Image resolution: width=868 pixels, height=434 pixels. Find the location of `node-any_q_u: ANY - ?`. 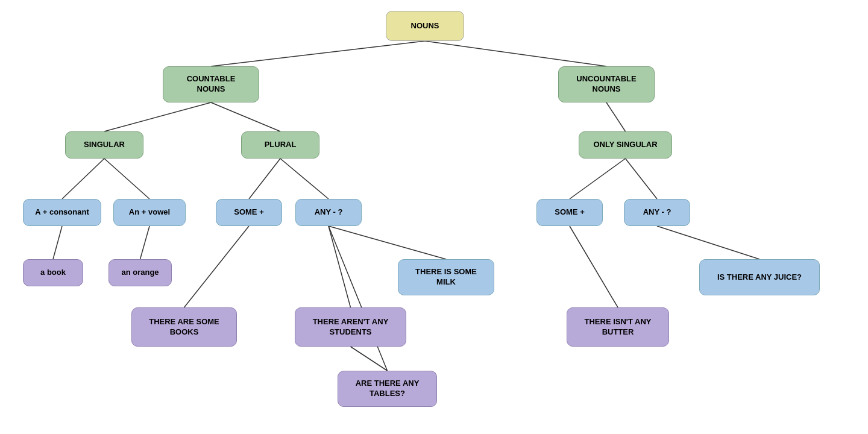

node-any_q_u: ANY - ? is located at coordinates (657, 212).